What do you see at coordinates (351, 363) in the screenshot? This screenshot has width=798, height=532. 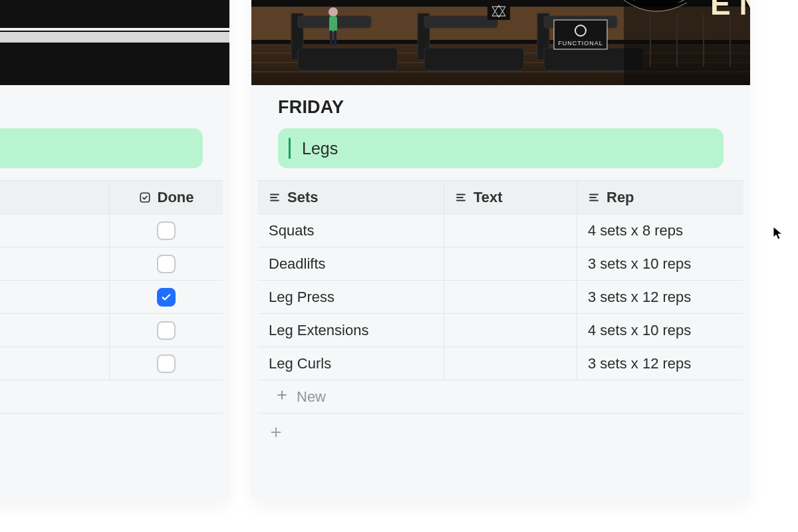 I see `sets-cell: Leg Curls` at bounding box center [351, 363].